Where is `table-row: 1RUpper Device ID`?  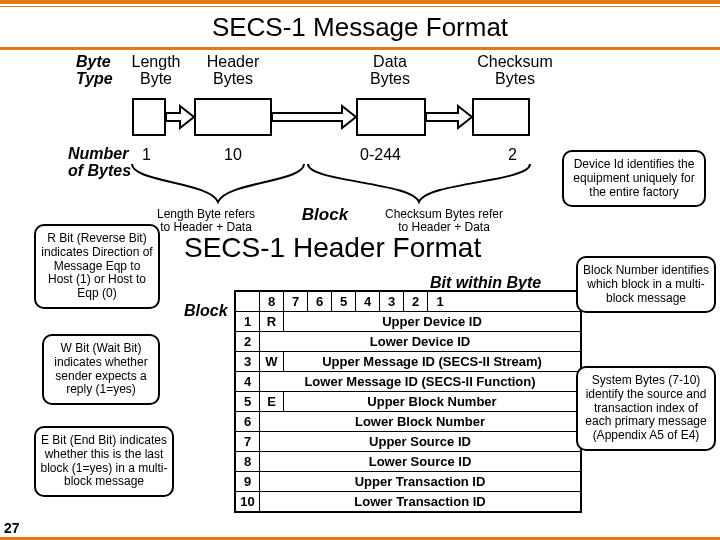 table-row: 1RUpper Device ID is located at coordinates (408, 322).